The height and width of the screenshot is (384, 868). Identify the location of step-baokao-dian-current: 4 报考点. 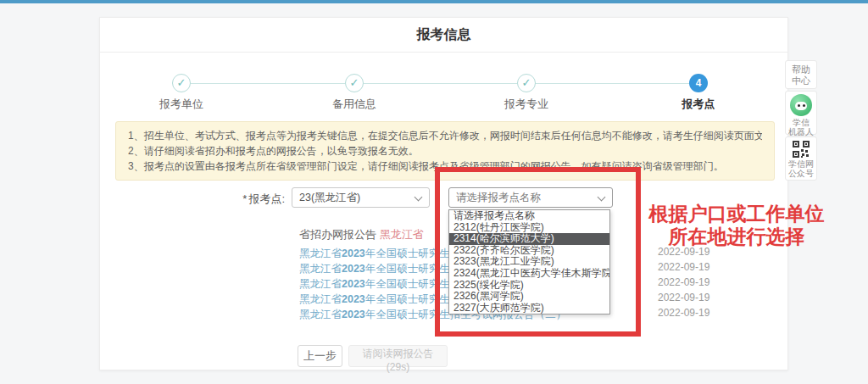
(698, 93).